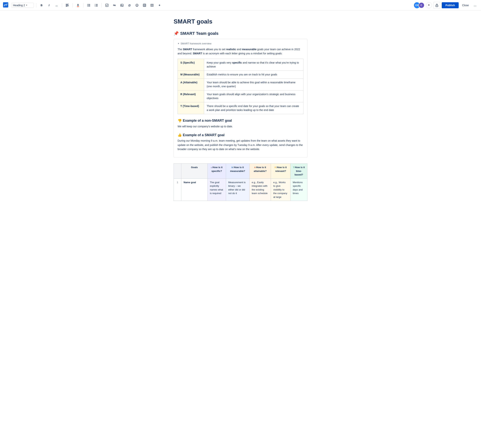  What do you see at coordinates (437, 5) in the screenshot?
I see `lock-button` at bounding box center [437, 5].